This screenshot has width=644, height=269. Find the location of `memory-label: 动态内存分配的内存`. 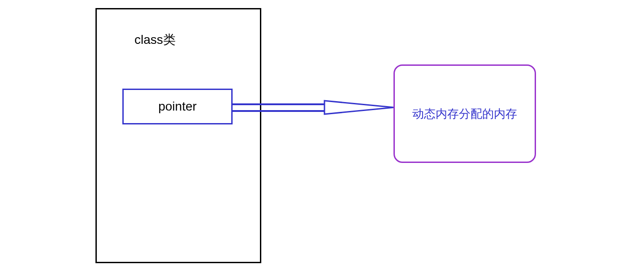

memory-label: 动态内存分配的内存 is located at coordinates (465, 114).